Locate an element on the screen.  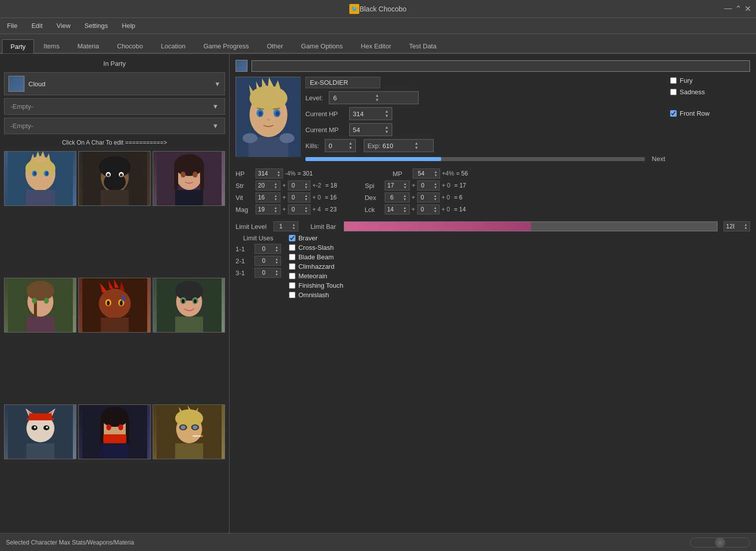
level-input is located at coordinates (353, 98).